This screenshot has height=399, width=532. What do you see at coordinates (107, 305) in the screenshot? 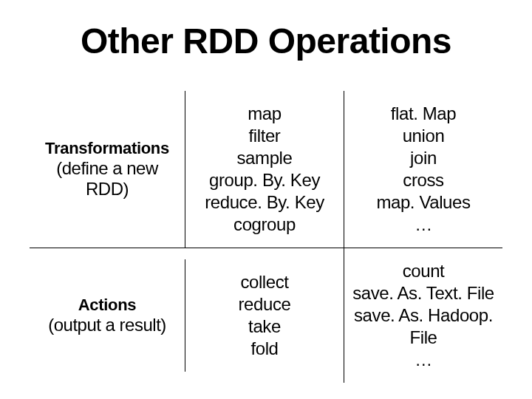
I see `row-header: Actions` at bounding box center [107, 305].